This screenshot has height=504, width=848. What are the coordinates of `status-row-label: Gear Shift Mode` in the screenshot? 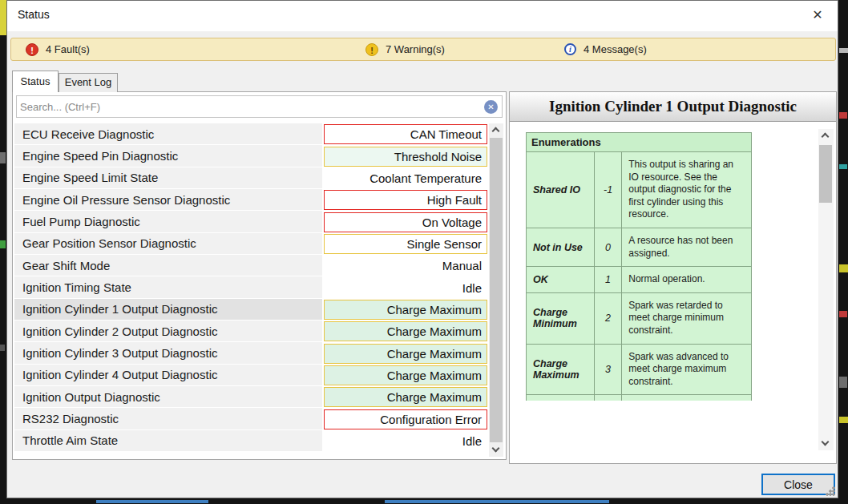 It's located at (168, 266).